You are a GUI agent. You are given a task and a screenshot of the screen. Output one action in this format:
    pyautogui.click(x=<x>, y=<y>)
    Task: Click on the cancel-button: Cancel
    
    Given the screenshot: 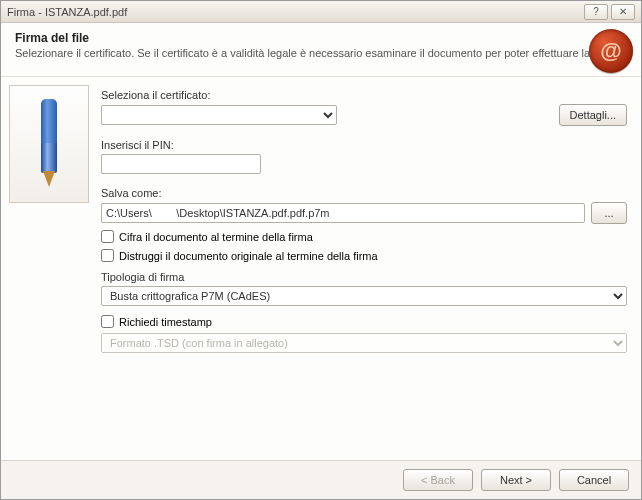 What is the action you would take?
    pyautogui.click(x=594, y=480)
    